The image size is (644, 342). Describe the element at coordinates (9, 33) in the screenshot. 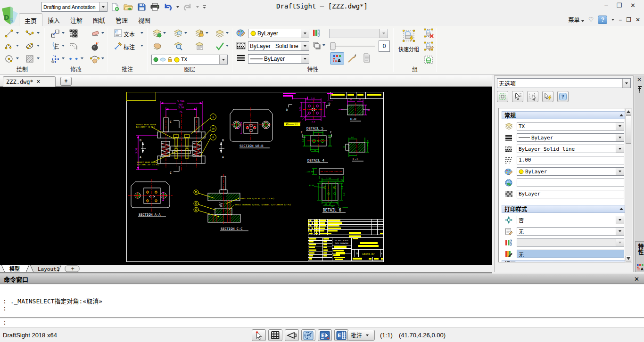

I see `line-tool-button` at that location.